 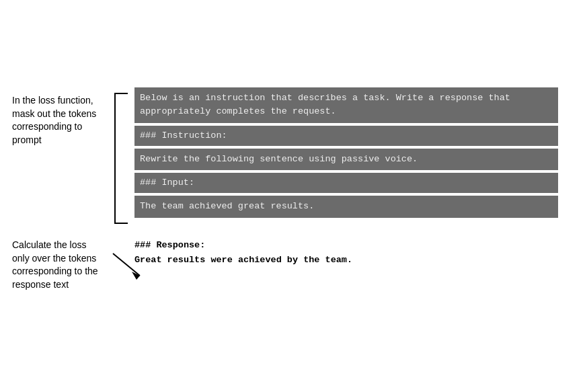 What do you see at coordinates (346, 206) in the screenshot?
I see `input-text-block: The team achieved great results.` at bounding box center [346, 206].